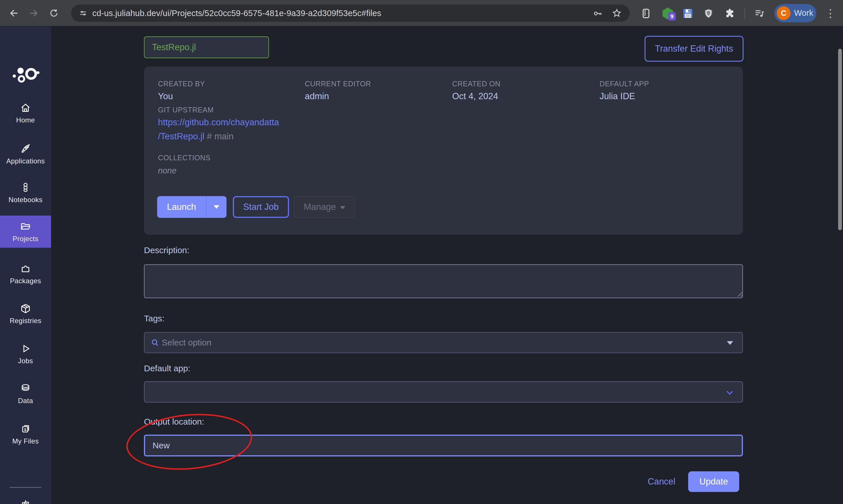 The image size is (843, 504). I want to click on cancel-button: Cancel, so click(662, 482).